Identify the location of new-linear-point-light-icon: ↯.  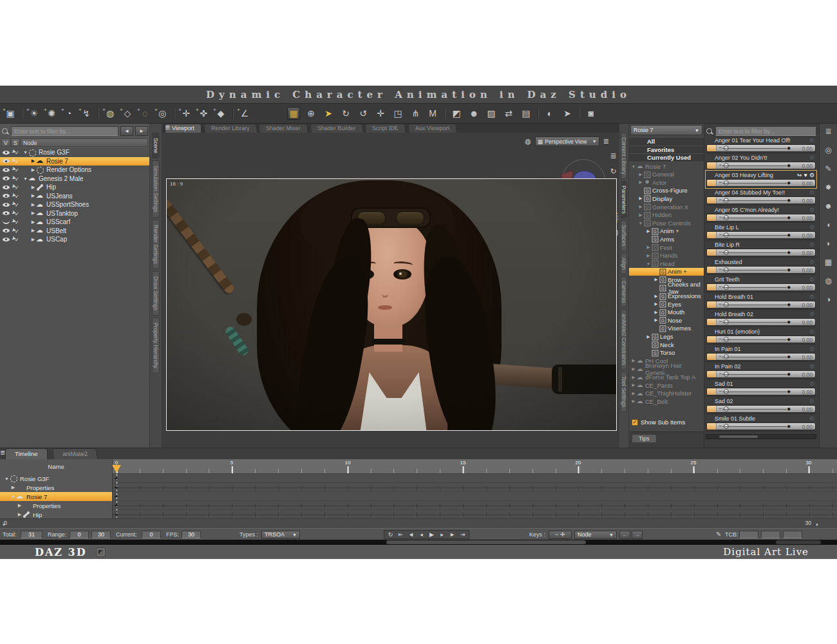
(86, 113).